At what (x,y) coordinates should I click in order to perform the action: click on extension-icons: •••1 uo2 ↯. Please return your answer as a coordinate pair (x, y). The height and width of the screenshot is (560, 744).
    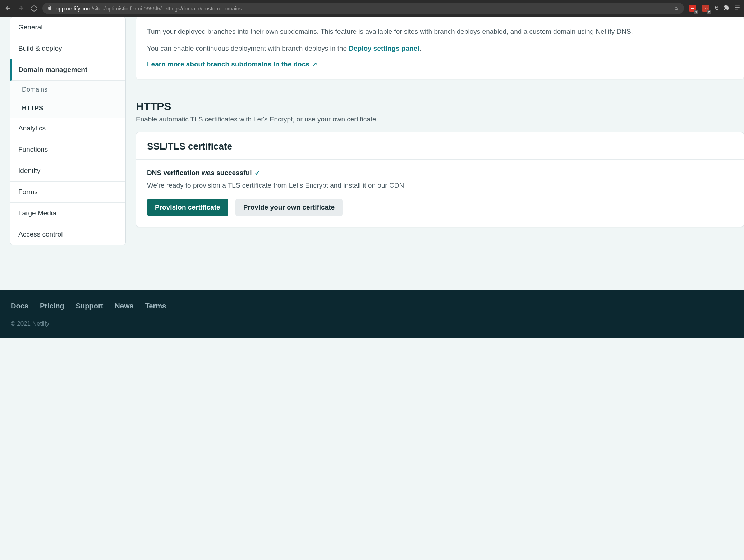
    Looking at the image, I should click on (715, 8).